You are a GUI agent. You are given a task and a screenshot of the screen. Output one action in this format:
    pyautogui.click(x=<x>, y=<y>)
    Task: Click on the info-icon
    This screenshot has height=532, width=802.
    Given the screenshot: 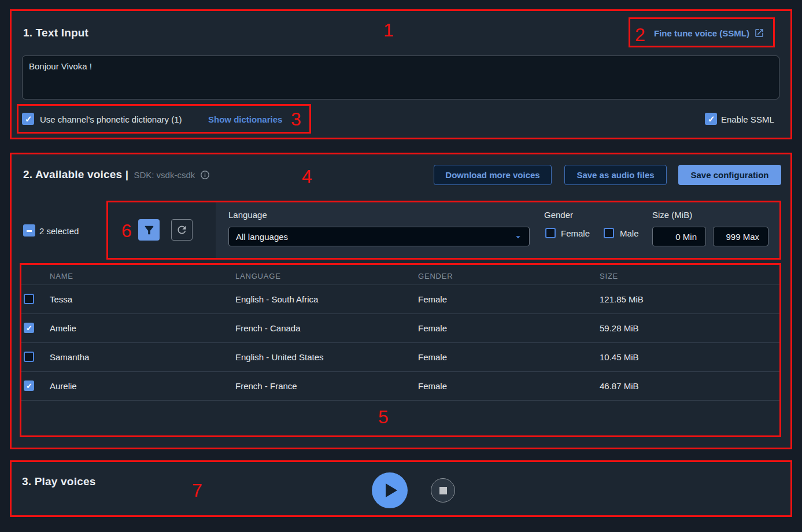 What is the action you would take?
    pyautogui.click(x=205, y=175)
    